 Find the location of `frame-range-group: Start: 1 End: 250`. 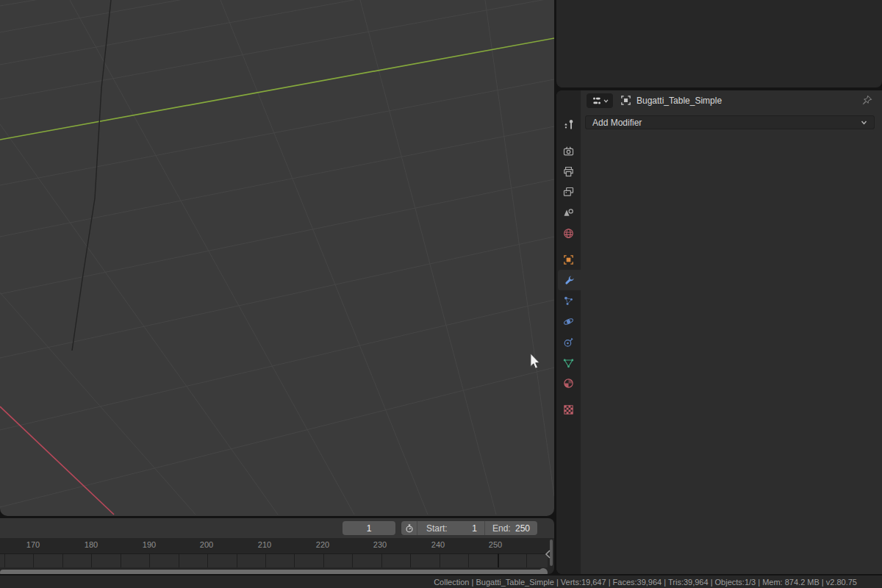

frame-range-group: Start: 1 End: 250 is located at coordinates (469, 528).